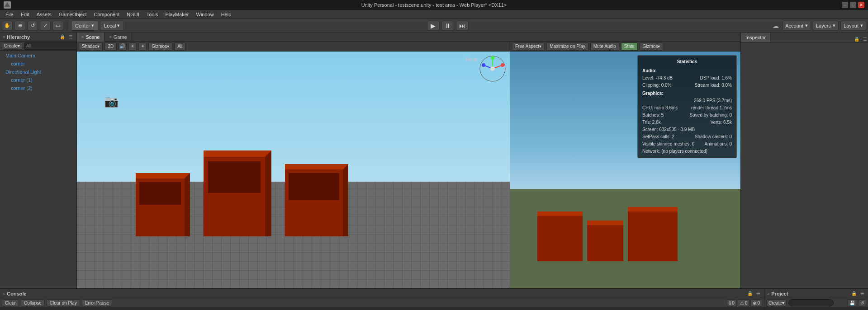 The image size is (868, 310). I want to click on stats-setpass: SetPass calls: 2, so click(659, 137).